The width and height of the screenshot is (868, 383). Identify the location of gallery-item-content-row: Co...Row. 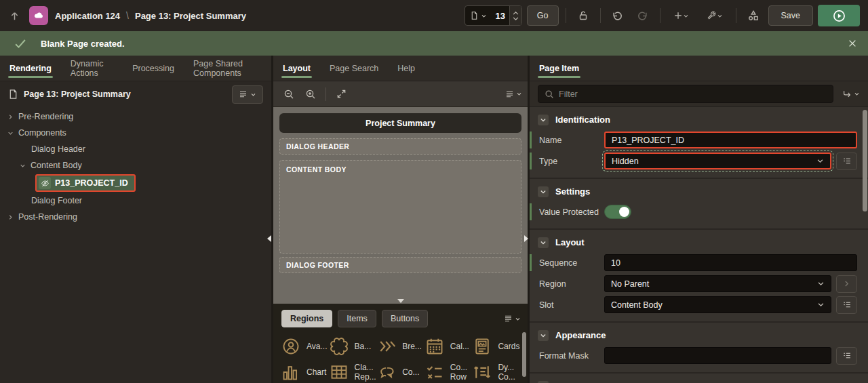
(449, 371).